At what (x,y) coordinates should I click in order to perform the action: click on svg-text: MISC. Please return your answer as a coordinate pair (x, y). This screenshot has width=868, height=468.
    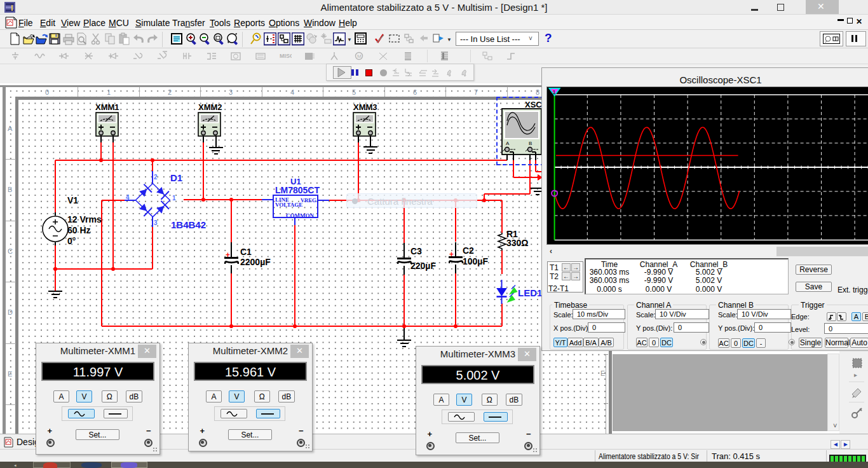
    Looking at the image, I should click on (286, 56).